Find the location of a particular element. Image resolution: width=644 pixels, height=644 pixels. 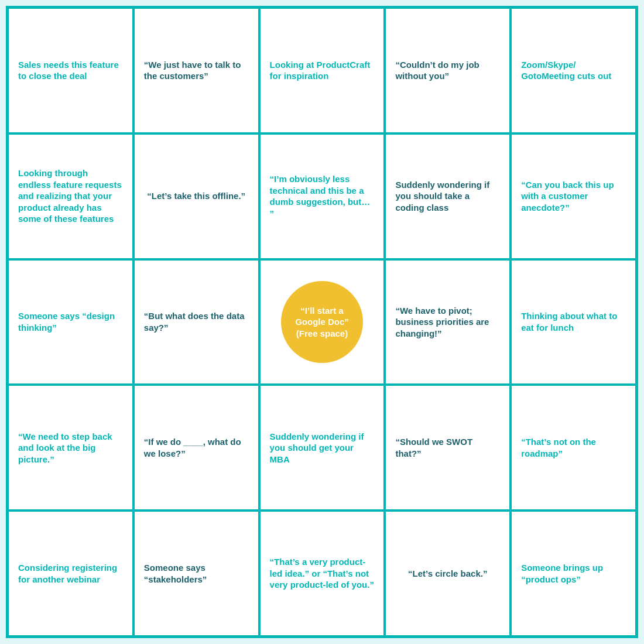

cell-text-r3c4: “That’s not on the roadmap” is located at coordinates (574, 447).